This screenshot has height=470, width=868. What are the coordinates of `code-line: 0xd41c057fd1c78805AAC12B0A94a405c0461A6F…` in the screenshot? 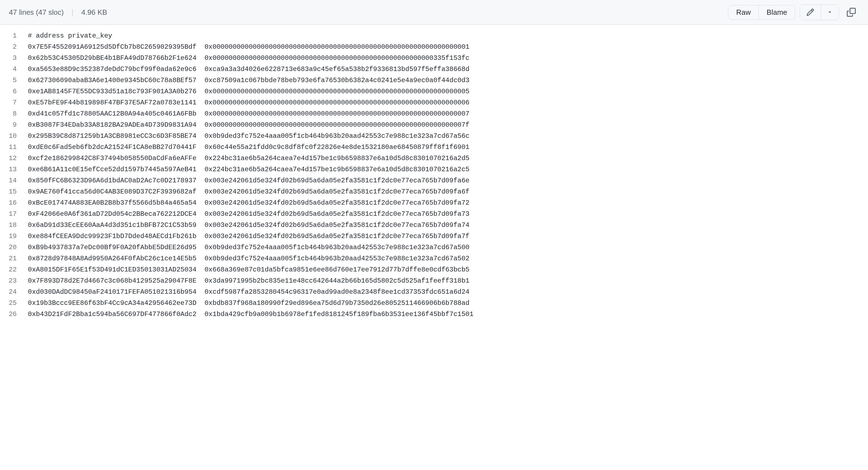 It's located at (448, 114).